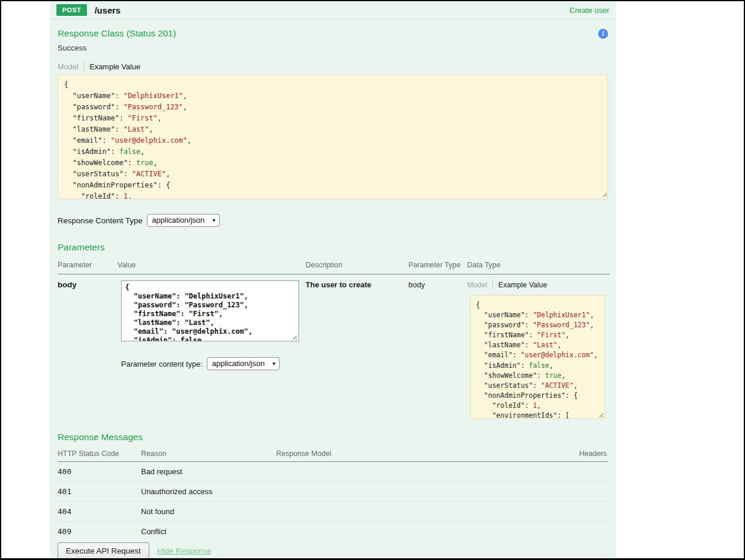 The height and width of the screenshot is (560, 745). What do you see at coordinates (536, 285) in the screenshot?
I see `data-type-tabs: Model Example Value` at bounding box center [536, 285].